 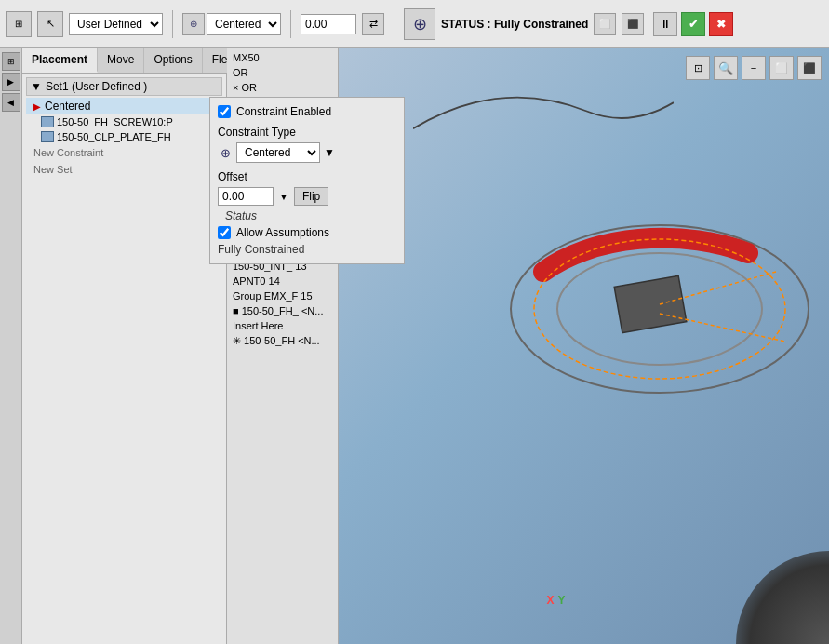 What do you see at coordinates (36, 87) in the screenshot?
I see `tree-expand-icon: ▼` at bounding box center [36, 87].